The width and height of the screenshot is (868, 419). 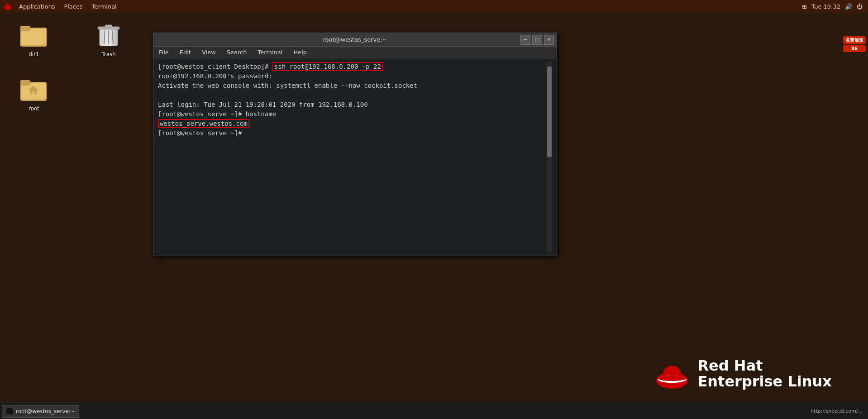 I want to click on terminal-title: root@westos_serve:~, so click(x=355, y=40).